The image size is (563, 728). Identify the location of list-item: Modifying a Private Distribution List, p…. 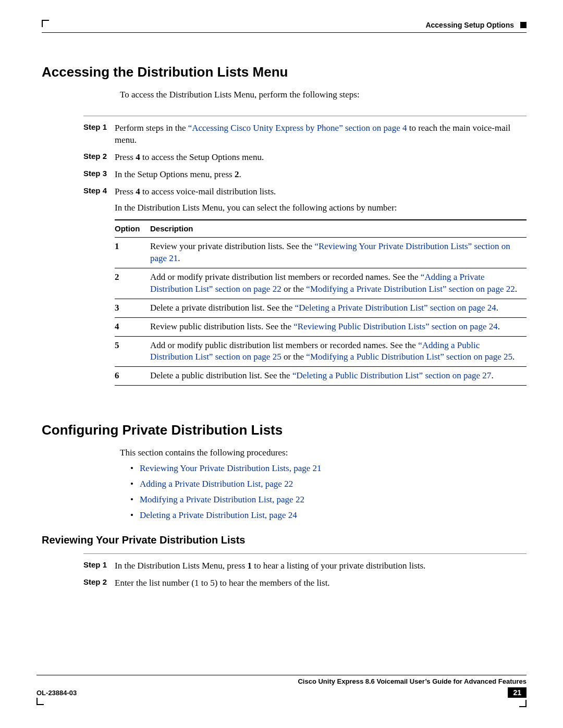
(328, 500).